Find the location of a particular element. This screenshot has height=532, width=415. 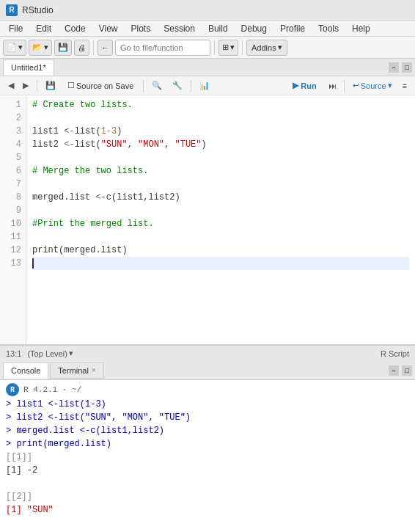

editor-toolbar-right: ▶ Run ⏭ ↩ Source ▾ ≡ is located at coordinates (349, 86).